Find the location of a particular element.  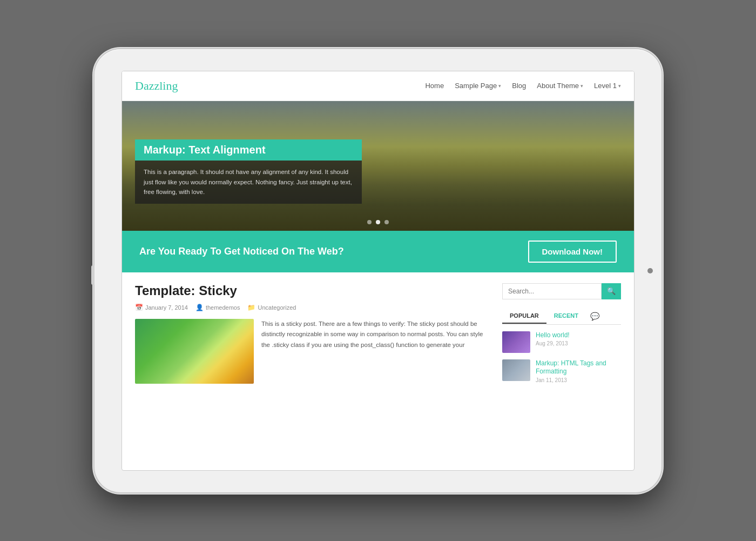

tablet-right-dot is located at coordinates (650, 271).